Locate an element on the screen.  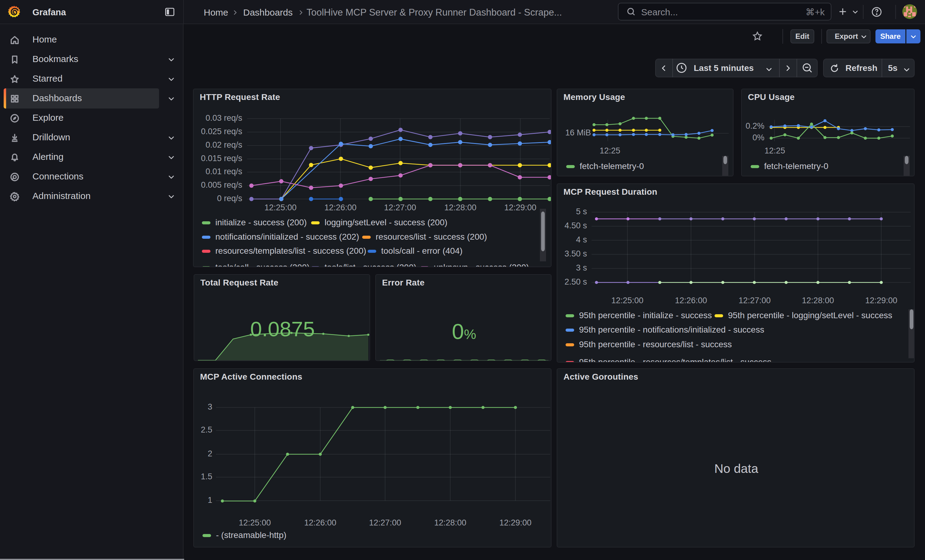
svg-text: 0% is located at coordinates (758, 138).